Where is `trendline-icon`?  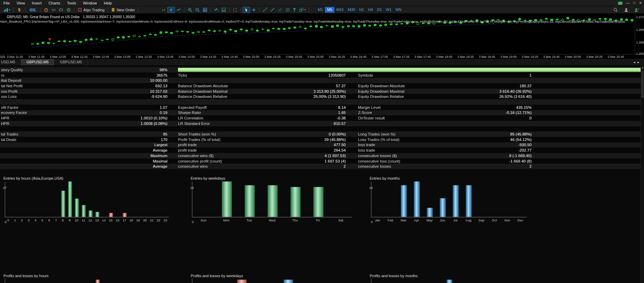
trendline-icon is located at coordinates (273, 10).